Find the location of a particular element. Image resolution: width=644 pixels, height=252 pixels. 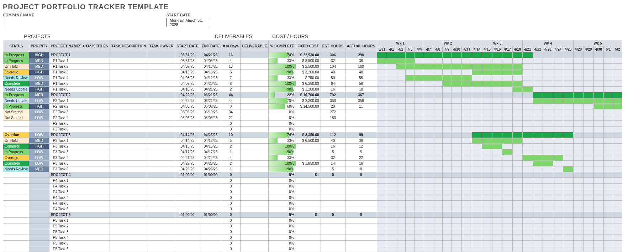

end-date-cell: 01/00/00 is located at coordinates (211, 215).